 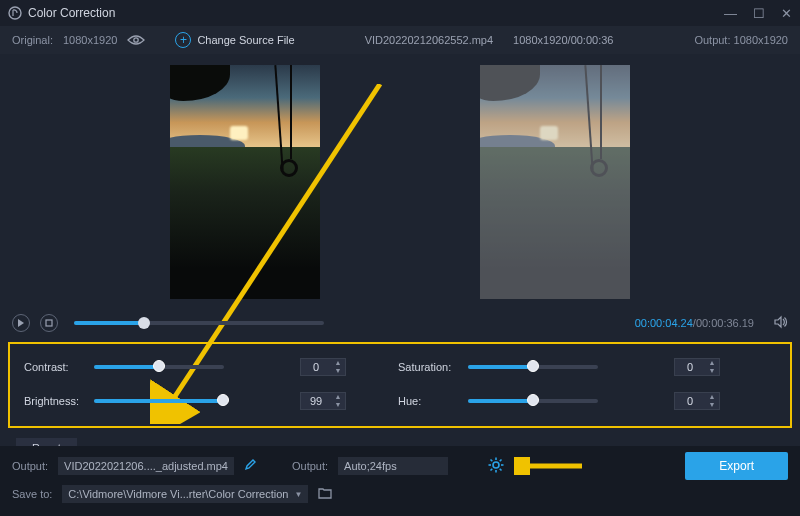 I want to click on saturation-step-down: ▼, so click(x=712, y=371).